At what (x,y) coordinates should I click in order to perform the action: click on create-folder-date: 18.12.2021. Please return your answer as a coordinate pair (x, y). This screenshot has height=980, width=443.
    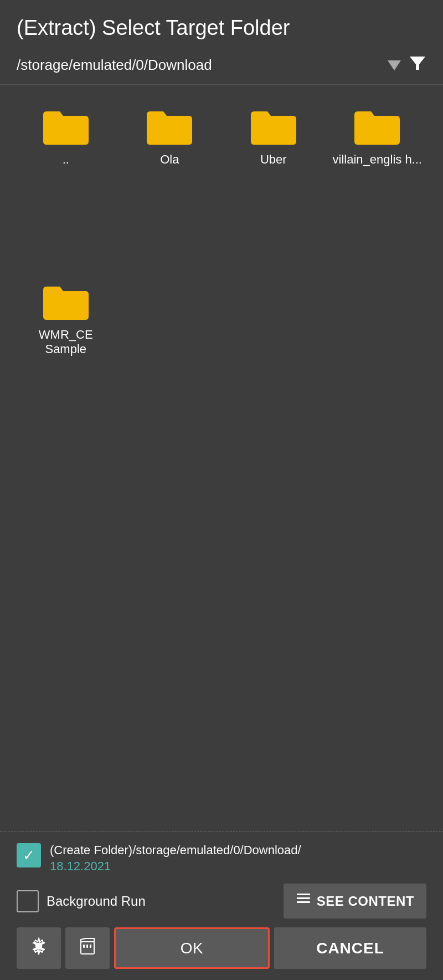
    Looking at the image, I should click on (176, 866).